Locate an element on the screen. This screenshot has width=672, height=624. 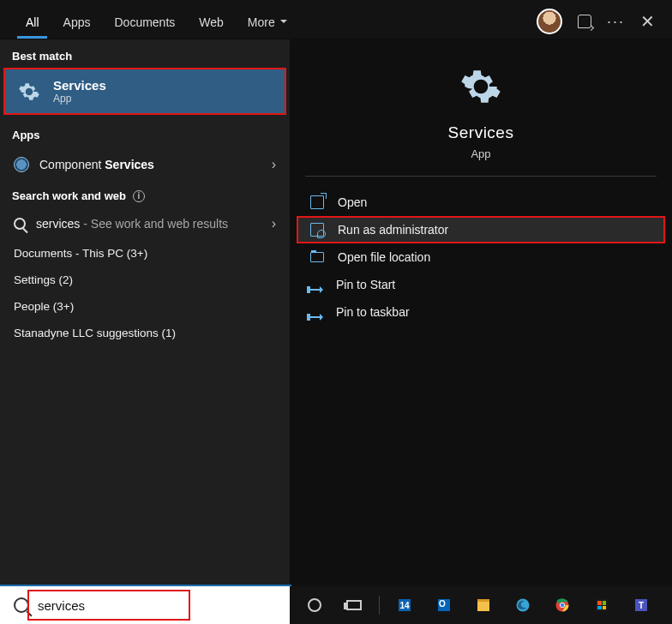
action-run-admin-label: Run as administrator is located at coordinates (393, 230).